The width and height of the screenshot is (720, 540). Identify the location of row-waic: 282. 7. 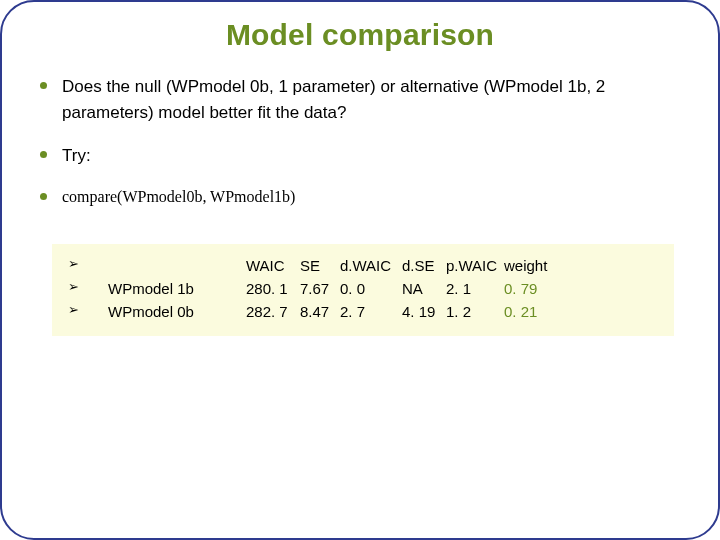
(273, 312).